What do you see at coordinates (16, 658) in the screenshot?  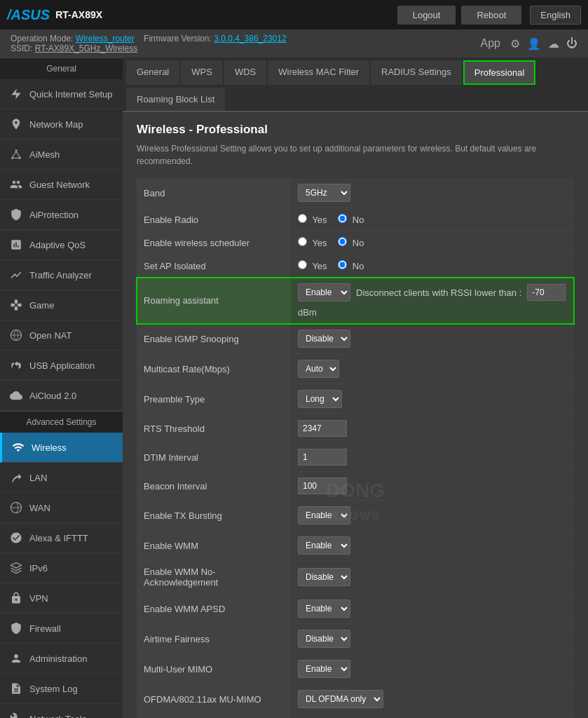 I see `admin-icon` at bounding box center [16, 658].